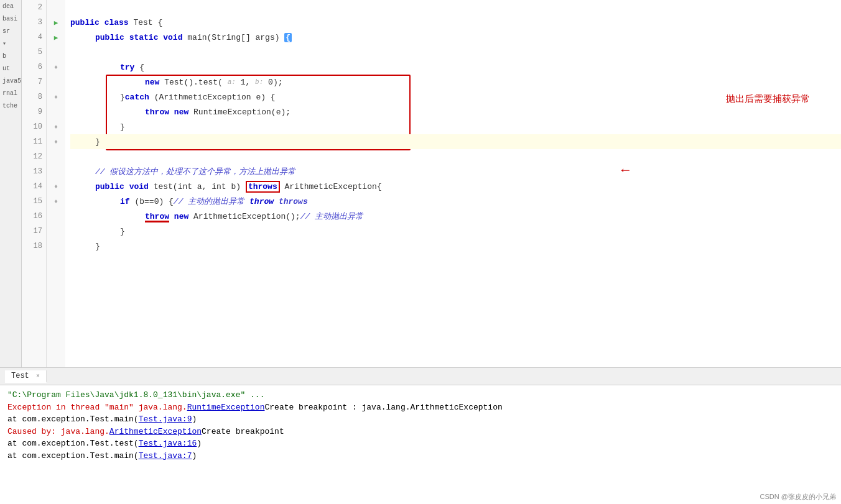  What do you see at coordinates (455, 201) in the screenshot?
I see `code-line-15: if (b==0) { // 主动的抛出异常 throw throws` at bounding box center [455, 201].